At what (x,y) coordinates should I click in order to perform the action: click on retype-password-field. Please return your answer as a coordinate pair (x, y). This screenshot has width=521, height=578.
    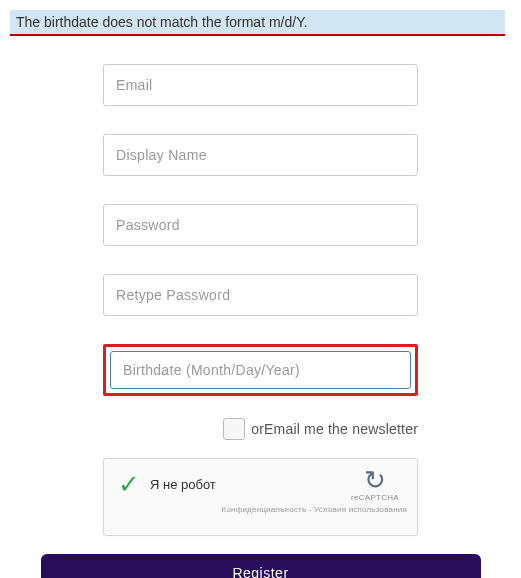
    Looking at the image, I should click on (260, 295).